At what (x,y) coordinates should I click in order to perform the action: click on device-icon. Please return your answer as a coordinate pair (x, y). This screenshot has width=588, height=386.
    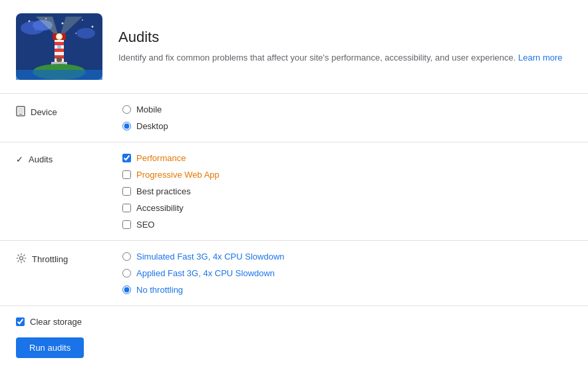
    Looking at the image, I should click on (21, 112).